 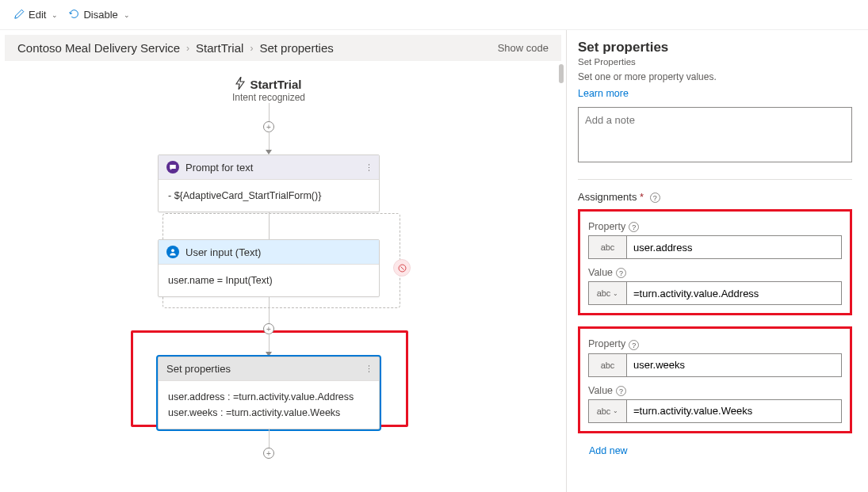 What do you see at coordinates (269, 393) in the screenshot?
I see `set-properties-node: Set properties ⋯ user.address : =turn.ac…` at bounding box center [269, 393].